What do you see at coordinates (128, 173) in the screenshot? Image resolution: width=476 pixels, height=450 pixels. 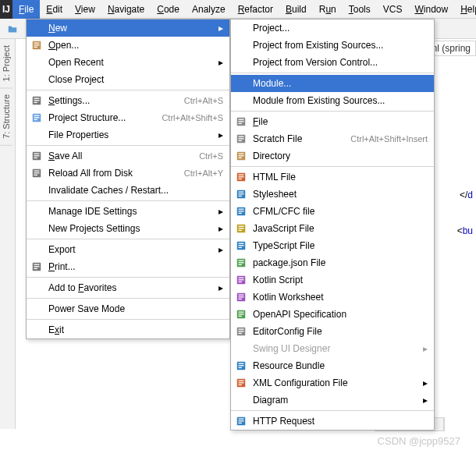 I see `file_menu-reload-all-from-disk: Reload All from DiskCtrl+Alt+Y` at bounding box center [128, 173].